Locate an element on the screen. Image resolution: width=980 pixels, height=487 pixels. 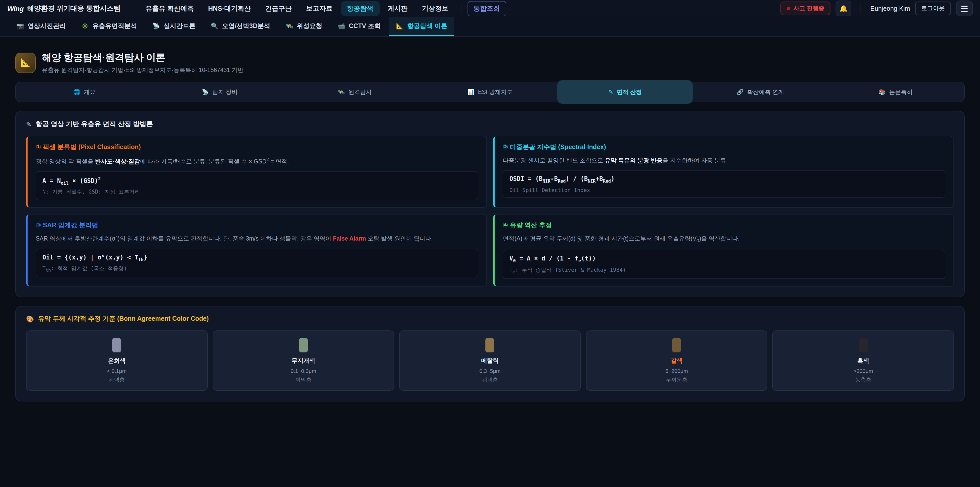
swatch-thickness: >200μm is located at coordinates (863, 370).